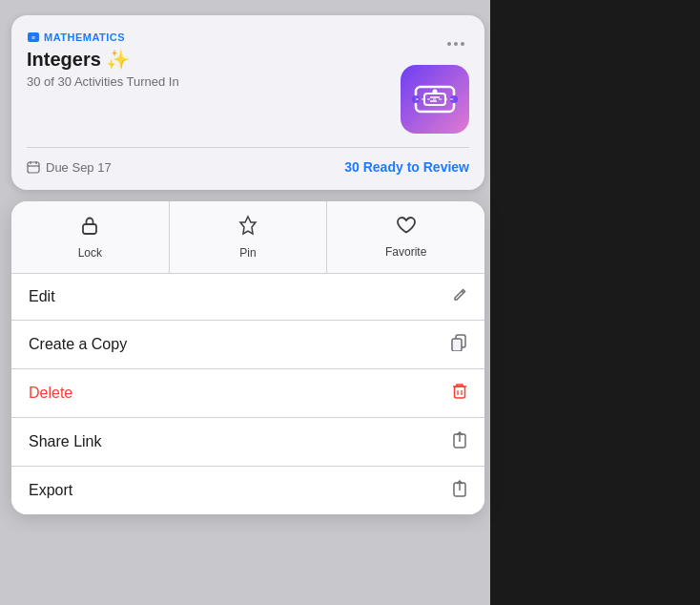  What do you see at coordinates (460, 490) in the screenshot?
I see `export-icon` at bounding box center [460, 490].